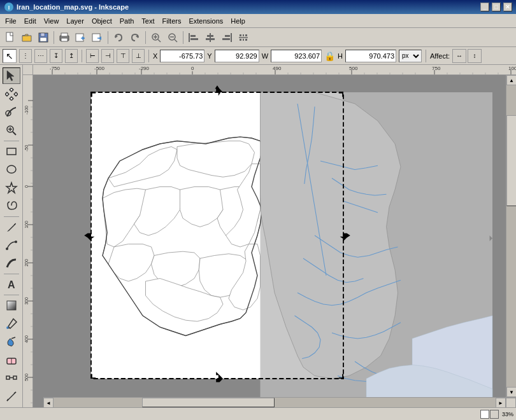  What do you see at coordinates (485, 7) in the screenshot?
I see `minimize-button: _` at bounding box center [485, 7].